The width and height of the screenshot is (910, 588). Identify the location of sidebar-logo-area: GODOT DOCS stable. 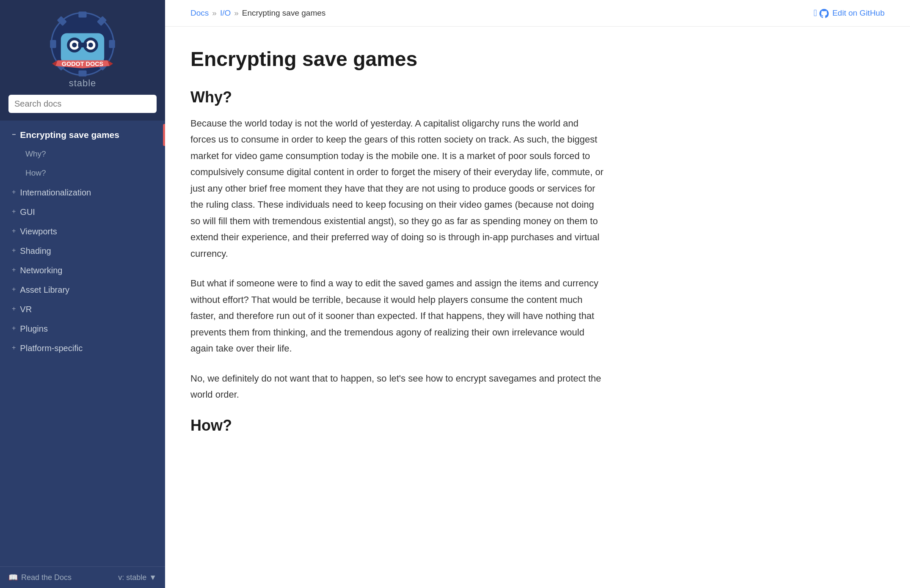
(83, 60).